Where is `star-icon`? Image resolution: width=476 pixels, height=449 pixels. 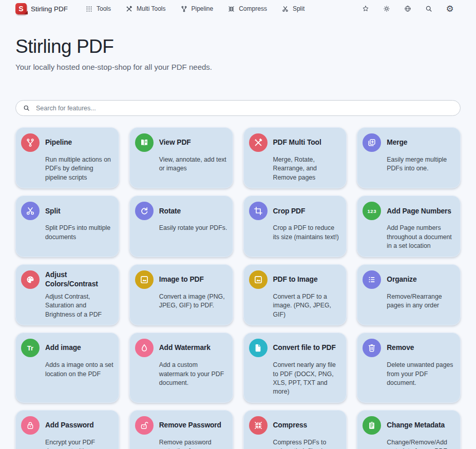 star-icon is located at coordinates (366, 9).